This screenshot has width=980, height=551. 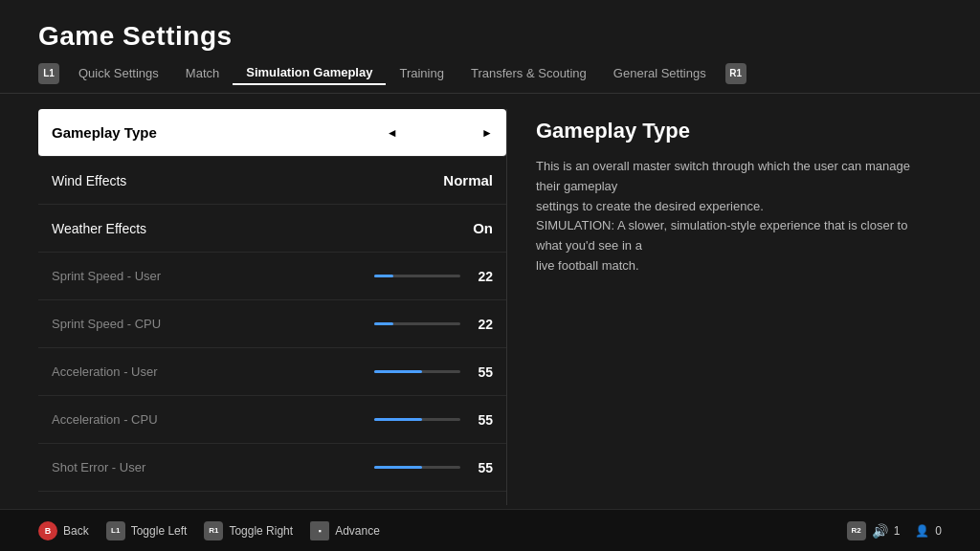 What do you see at coordinates (272, 276) in the screenshot?
I see `setting-row-sprint-speed-user: Sprint Speed - User 22` at bounding box center [272, 276].